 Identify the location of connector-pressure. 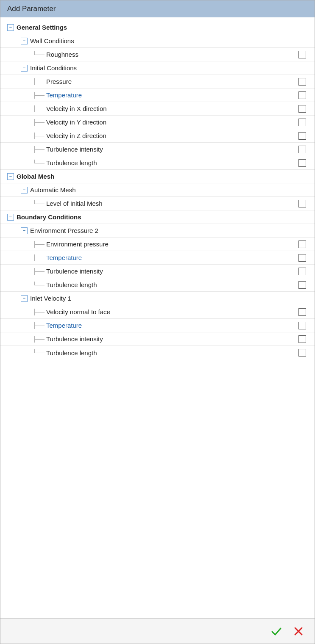
(39, 82).